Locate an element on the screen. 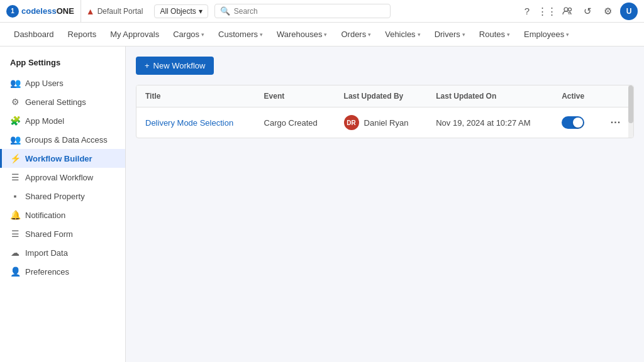 The height and width of the screenshot is (362, 644). col-last-updated-on: Last Updated On is located at coordinates (490, 97).